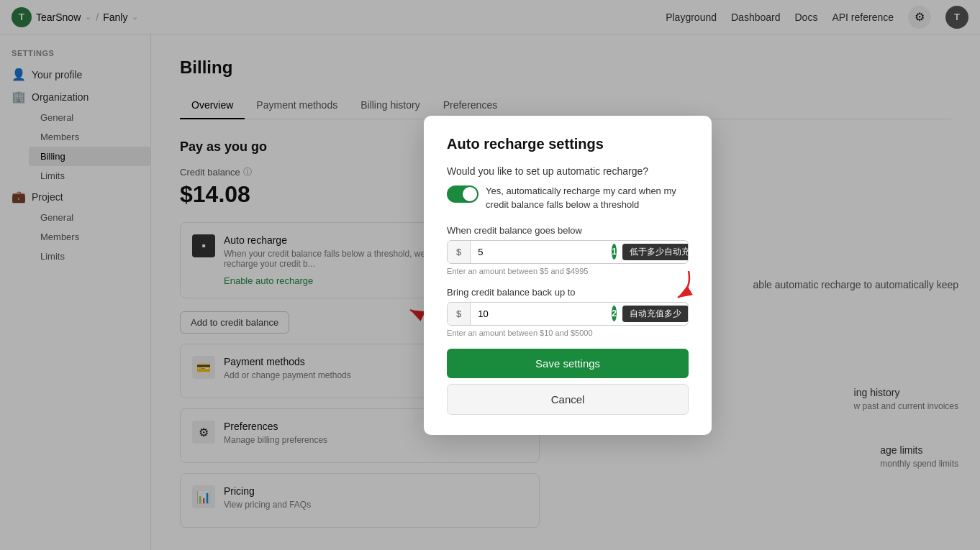  I want to click on recharge-tooltip: 自动充值多少, so click(655, 313).